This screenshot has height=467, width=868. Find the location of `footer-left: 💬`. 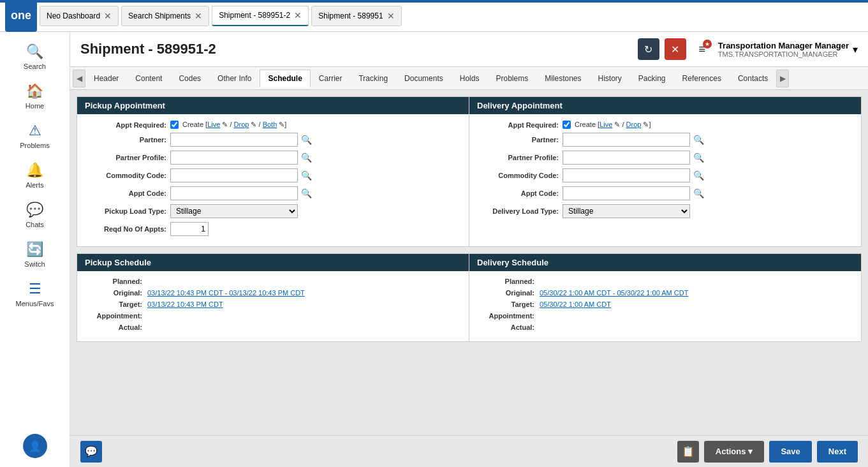

footer-left: 💬 is located at coordinates (91, 452).